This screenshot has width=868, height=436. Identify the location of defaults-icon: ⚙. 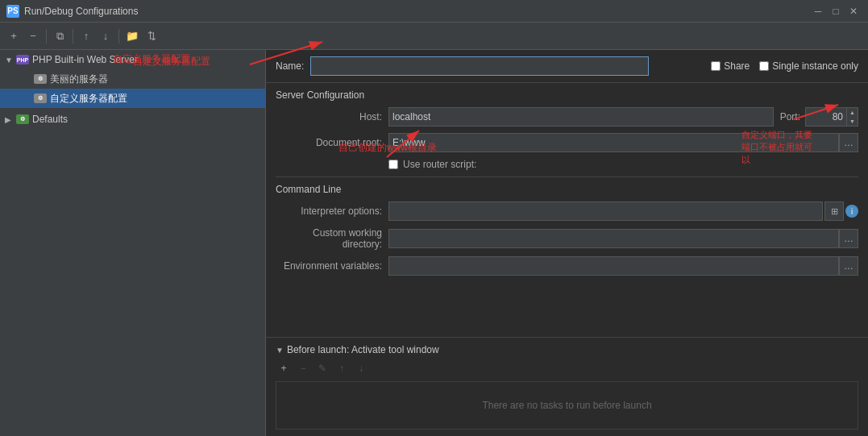
(23, 119).